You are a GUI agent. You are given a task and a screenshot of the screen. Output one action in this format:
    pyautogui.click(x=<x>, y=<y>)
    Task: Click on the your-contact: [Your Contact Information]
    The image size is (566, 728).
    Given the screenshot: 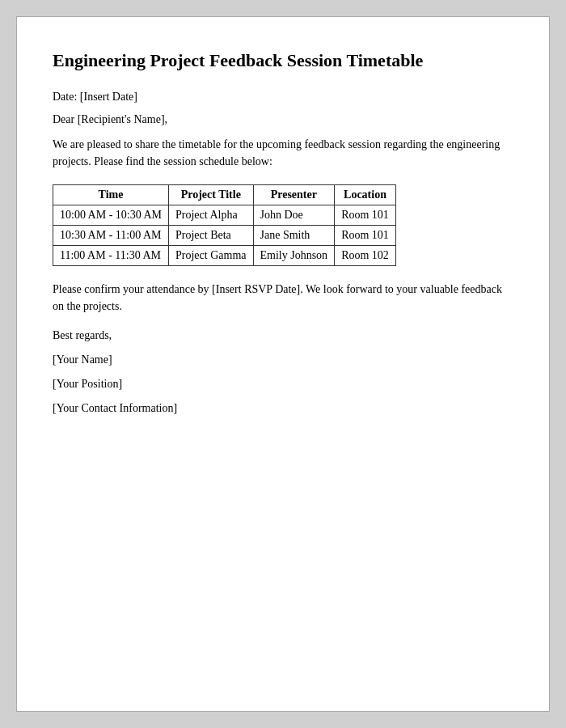 What is the action you would take?
    pyautogui.click(x=283, y=408)
    